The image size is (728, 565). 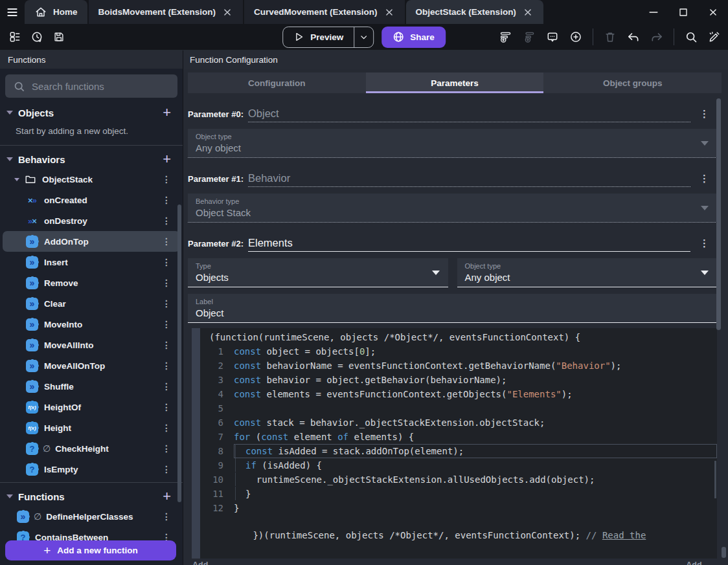 I want to click on project-manager-button, so click(x=15, y=37).